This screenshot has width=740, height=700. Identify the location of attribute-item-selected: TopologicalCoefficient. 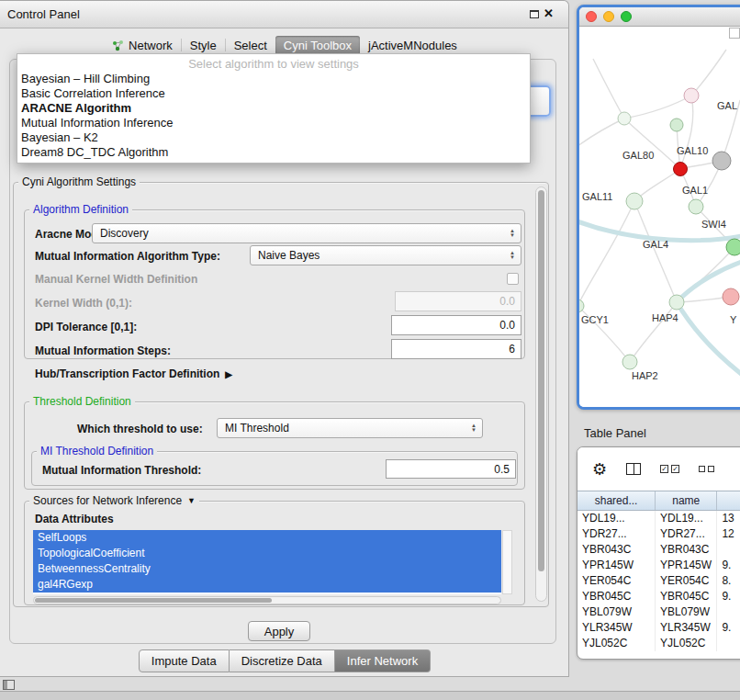
(267, 553).